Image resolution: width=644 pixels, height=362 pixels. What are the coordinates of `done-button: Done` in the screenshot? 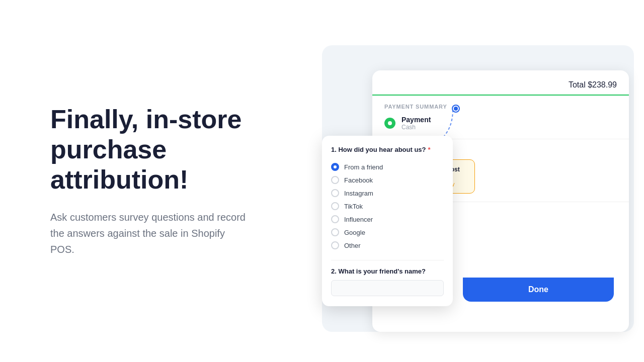 It's located at (538, 290).